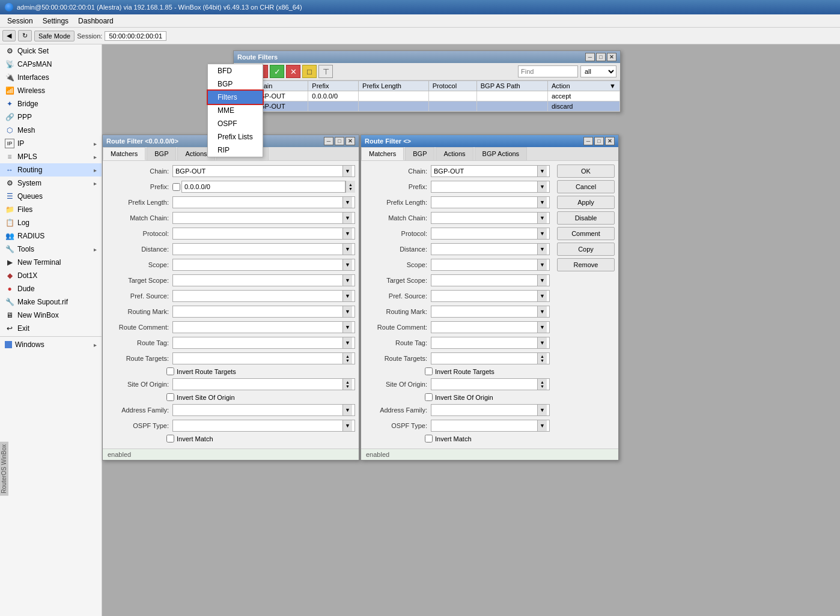  Describe the element at coordinates (542, 312) in the screenshot. I see `routing-mark-arrow-right: ▼` at that location.